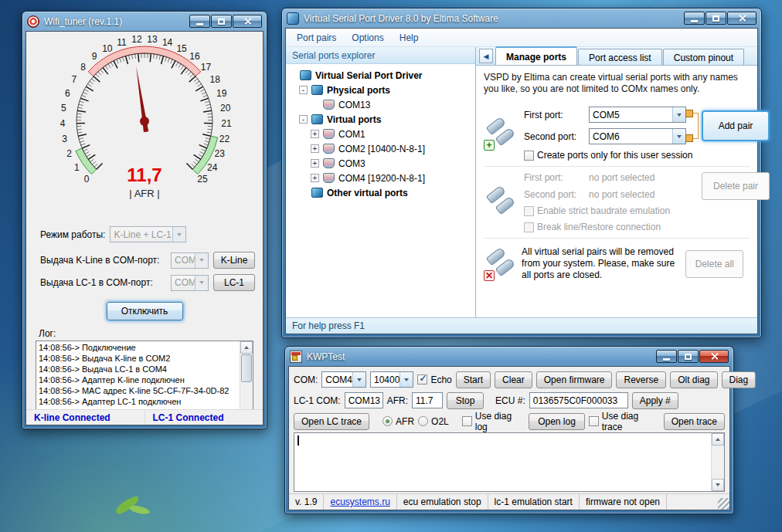  I want to click on toolbar-button: Diag, so click(739, 380).